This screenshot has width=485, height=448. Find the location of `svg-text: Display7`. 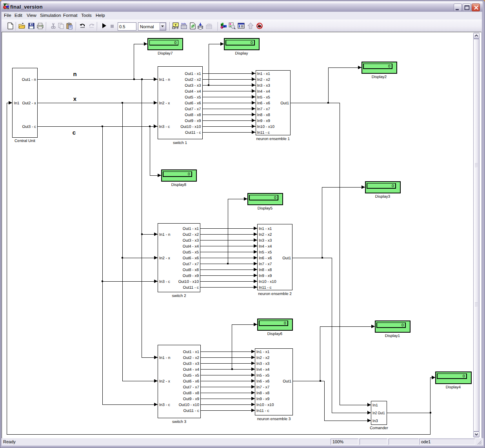

svg-text: Display7 is located at coordinates (165, 53).